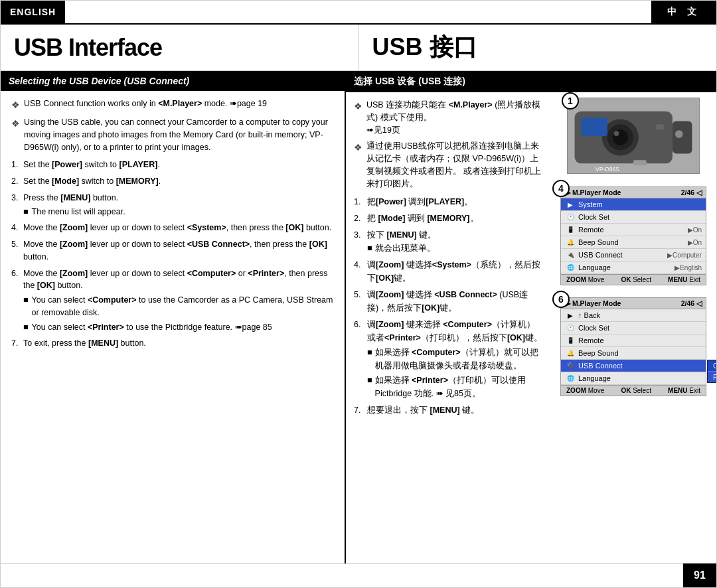 The image size is (717, 588). What do you see at coordinates (173, 205) in the screenshot?
I see `left-step-3: 3. Press the [MENU] button. ■ The menu l…` at bounding box center [173, 205].